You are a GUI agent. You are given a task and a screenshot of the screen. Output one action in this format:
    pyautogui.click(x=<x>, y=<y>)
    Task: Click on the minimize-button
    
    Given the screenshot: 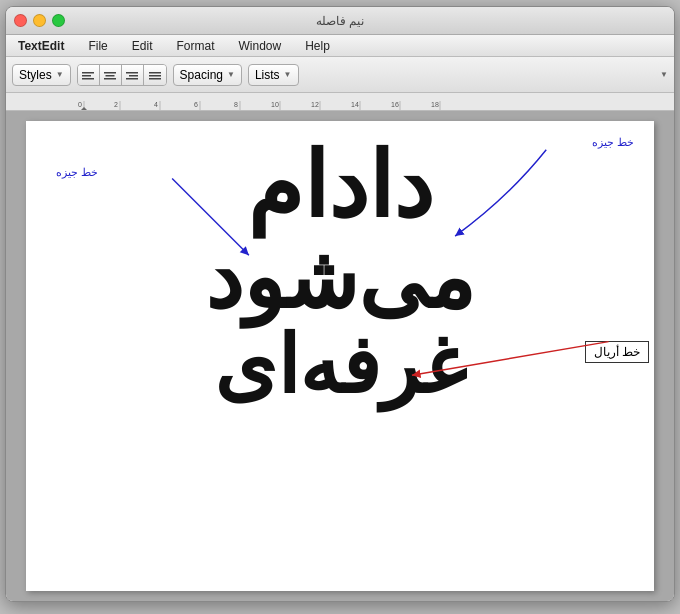 What is the action you would take?
    pyautogui.click(x=40, y=20)
    